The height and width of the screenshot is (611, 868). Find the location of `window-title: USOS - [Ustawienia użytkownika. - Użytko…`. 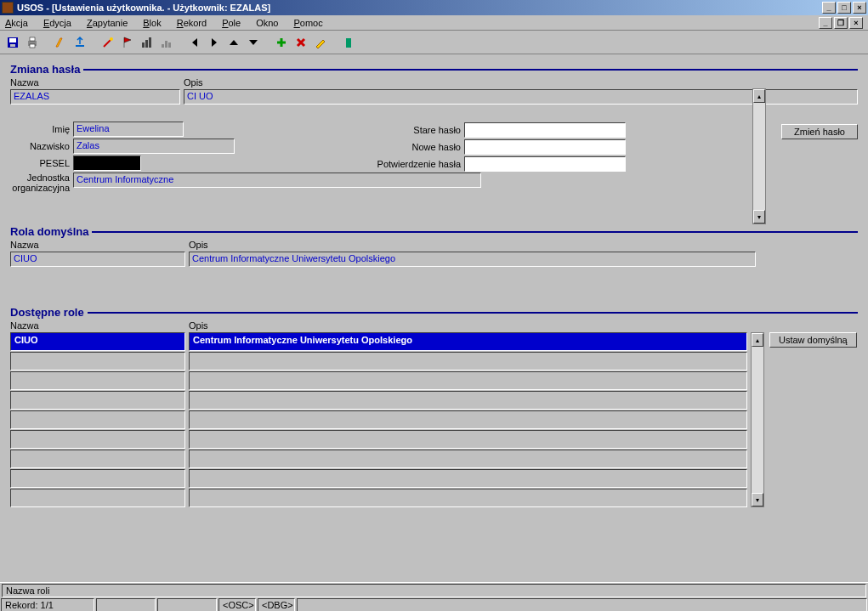

window-title: USOS - [Ustawienia użytkownika. - Użytko… is located at coordinates (418, 8).